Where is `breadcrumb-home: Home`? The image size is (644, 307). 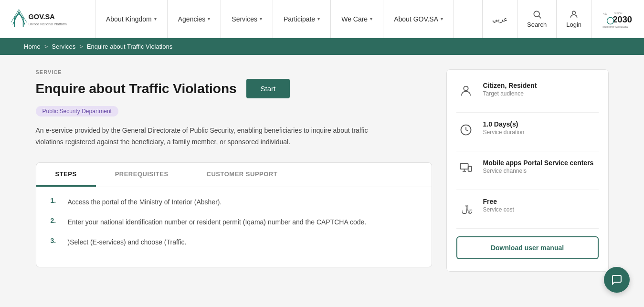
breadcrumb-home: Home is located at coordinates (32, 47).